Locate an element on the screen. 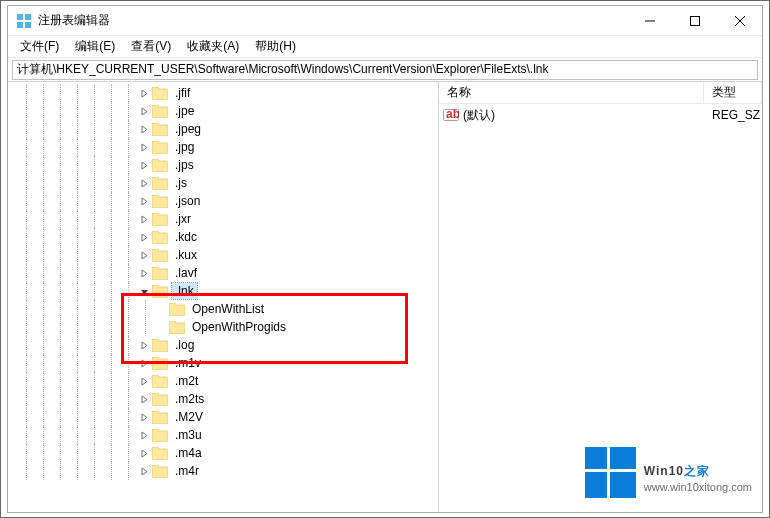  tree-item: .m2t is located at coordinates (148, 381).